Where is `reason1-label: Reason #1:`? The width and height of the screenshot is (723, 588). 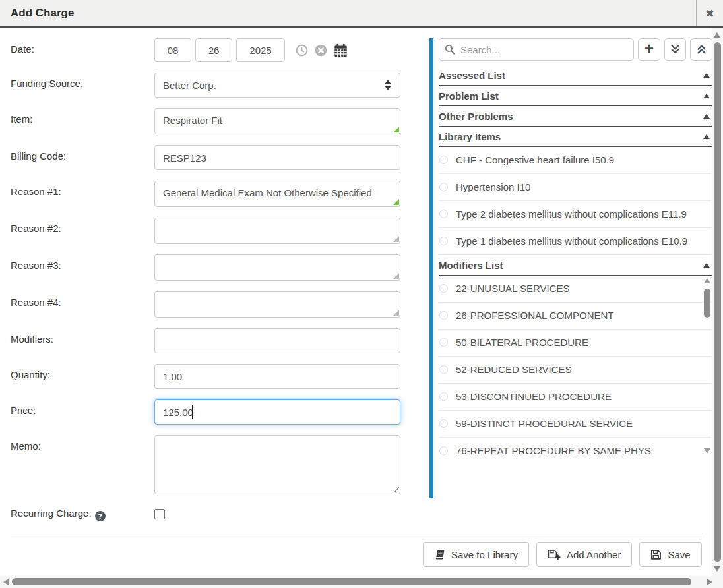
reason1-label: Reason #1: is located at coordinates (82, 194).